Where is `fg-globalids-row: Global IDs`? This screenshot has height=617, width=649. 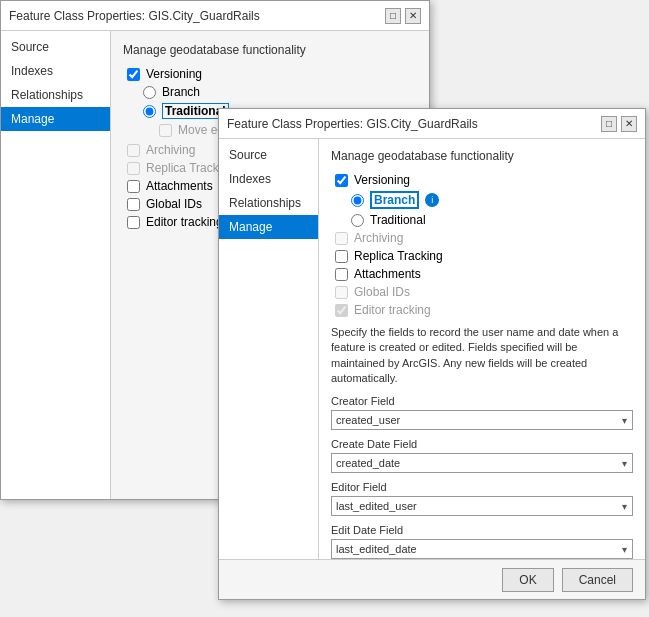 fg-globalids-row: Global IDs is located at coordinates (482, 292).